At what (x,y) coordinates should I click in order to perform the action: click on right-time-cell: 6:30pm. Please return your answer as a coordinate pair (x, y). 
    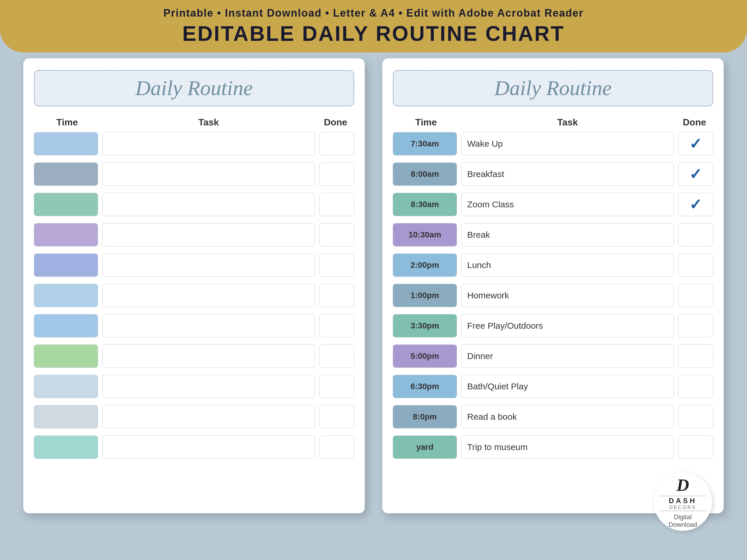
    Looking at the image, I should click on (425, 386).